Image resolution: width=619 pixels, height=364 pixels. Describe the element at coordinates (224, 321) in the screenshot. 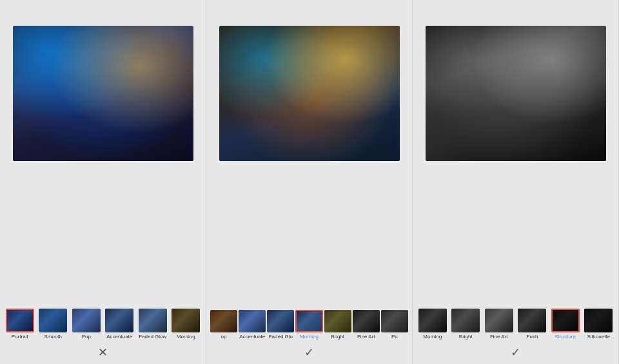

I see `thumb-op` at that location.